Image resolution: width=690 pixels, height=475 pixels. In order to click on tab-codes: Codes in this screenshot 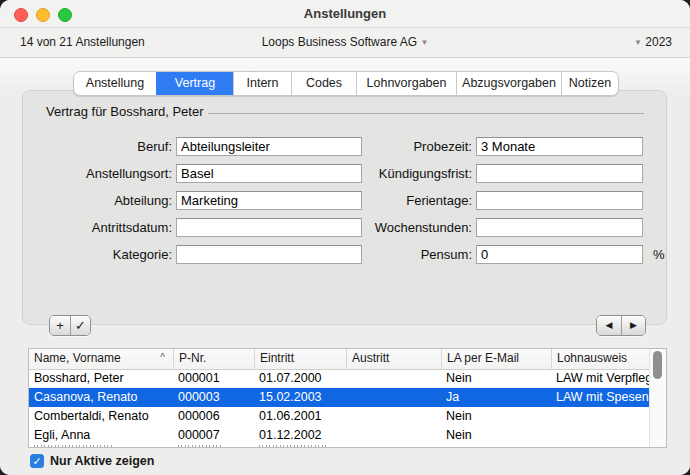, I will do `click(324, 84)`.